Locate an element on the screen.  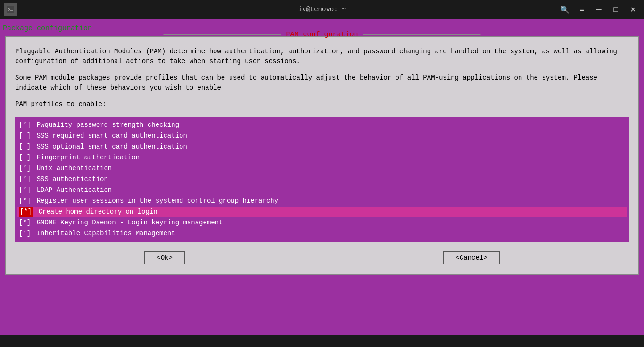
checkbox-ldap: [*] is located at coordinates (25, 190).